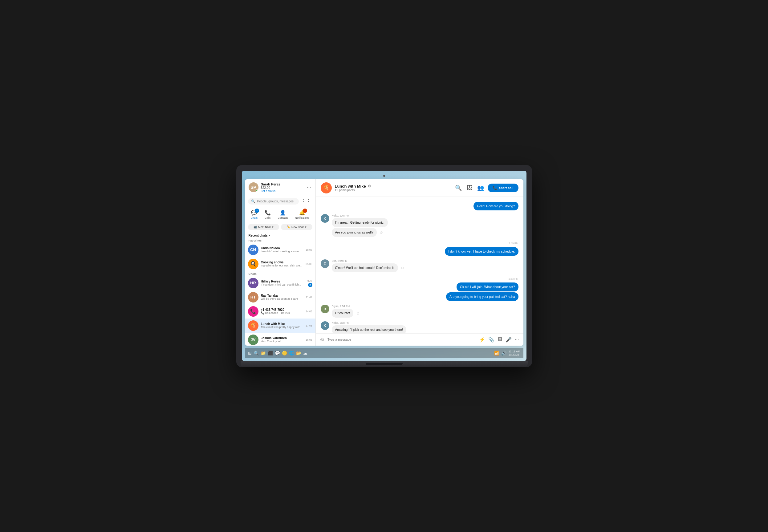 This screenshot has height=532, width=768. Describe the element at coordinates (280, 326) in the screenshot. I see `chat-item-lunch-with-mike: 🍕 Lunch with Mike The client was pretty …` at that location.